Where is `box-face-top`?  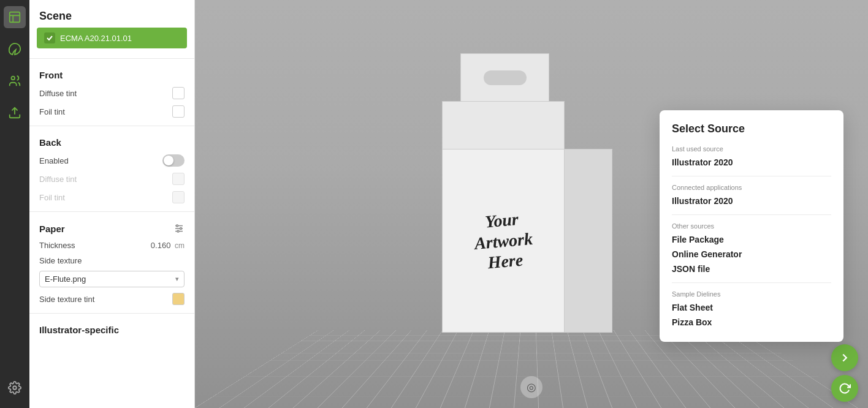 box-face-top is located at coordinates (503, 126).